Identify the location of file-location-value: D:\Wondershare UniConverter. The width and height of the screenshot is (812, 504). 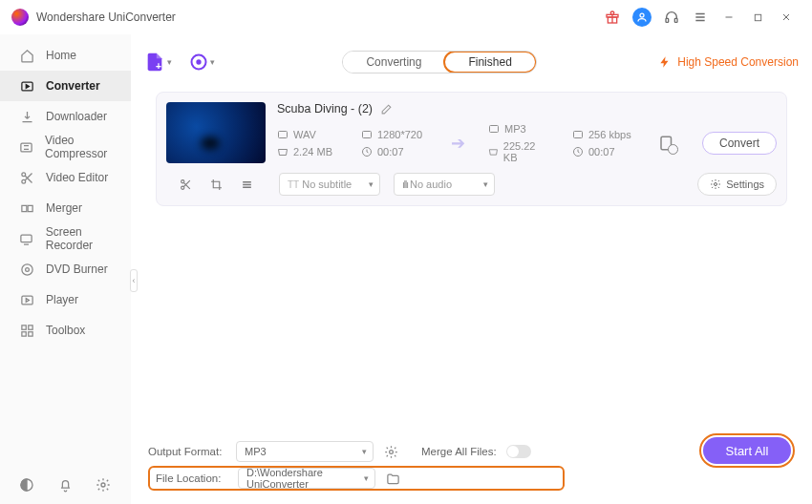
(307, 478).